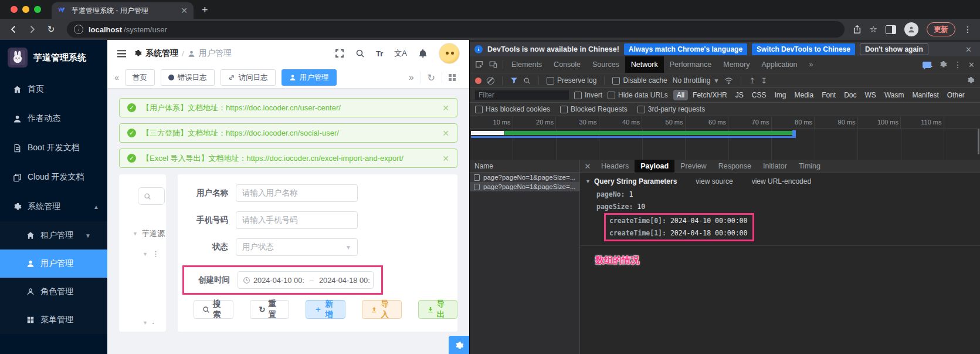  What do you see at coordinates (588, 95) in the screenshot?
I see `invert-checkbox: Invert` at bounding box center [588, 95].